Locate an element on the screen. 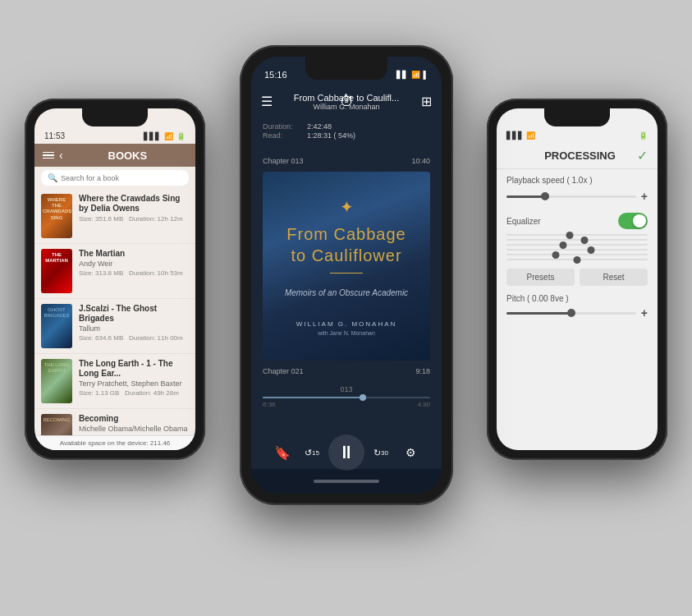 Image resolution: width=692 pixels, height=616 pixels. chapter-top-label: Chapter 013 is located at coordinates (283, 161).